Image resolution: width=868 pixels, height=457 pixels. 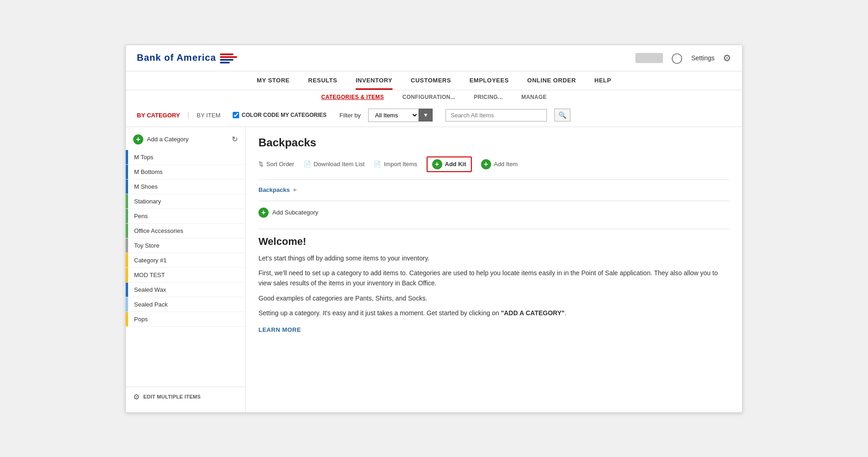 I want to click on add-category-label: Add a Category, so click(x=168, y=139).